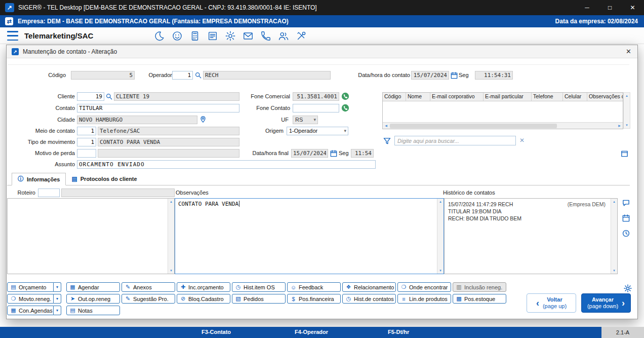 The width and height of the screenshot is (644, 338). What do you see at coordinates (93, 310) in the screenshot?
I see `notas-button: ▤Notas` at bounding box center [93, 310].